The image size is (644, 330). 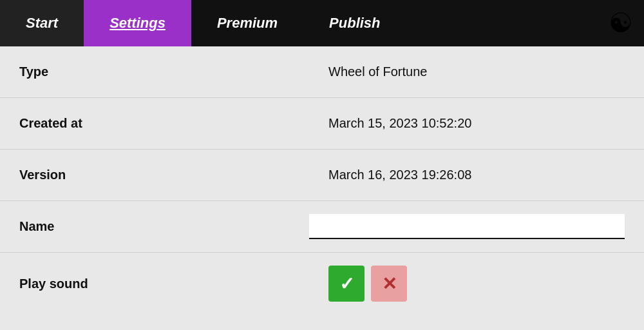 I want to click on nav-bar: Start Settings Premium Publish ☯, so click(x=322, y=23).